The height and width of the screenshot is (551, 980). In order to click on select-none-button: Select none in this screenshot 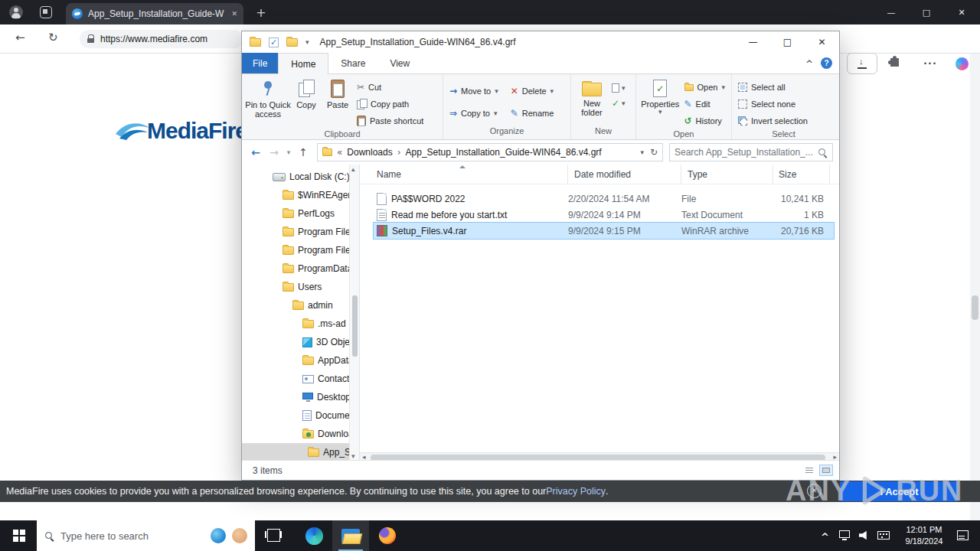, I will do `click(773, 104)`.